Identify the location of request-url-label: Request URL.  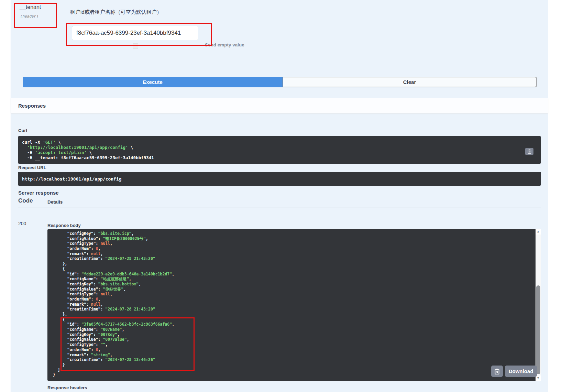
(32, 168).